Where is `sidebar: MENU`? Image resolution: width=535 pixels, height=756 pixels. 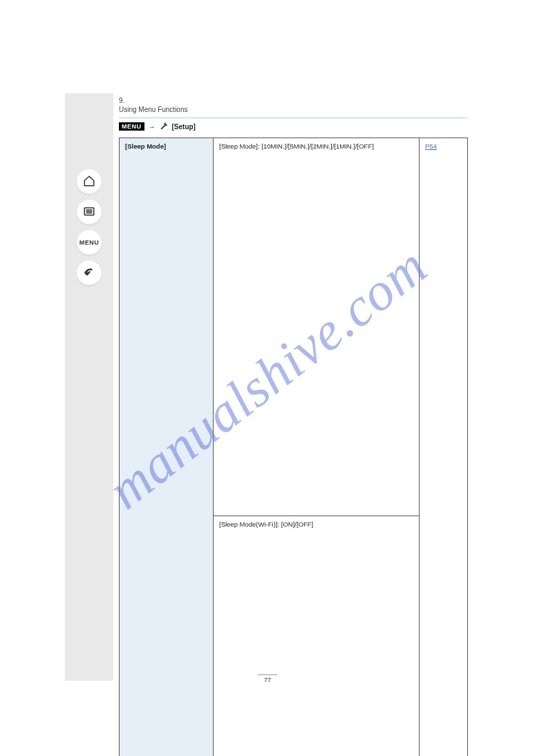
sidebar: MENU is located at coordinates (89, 387).